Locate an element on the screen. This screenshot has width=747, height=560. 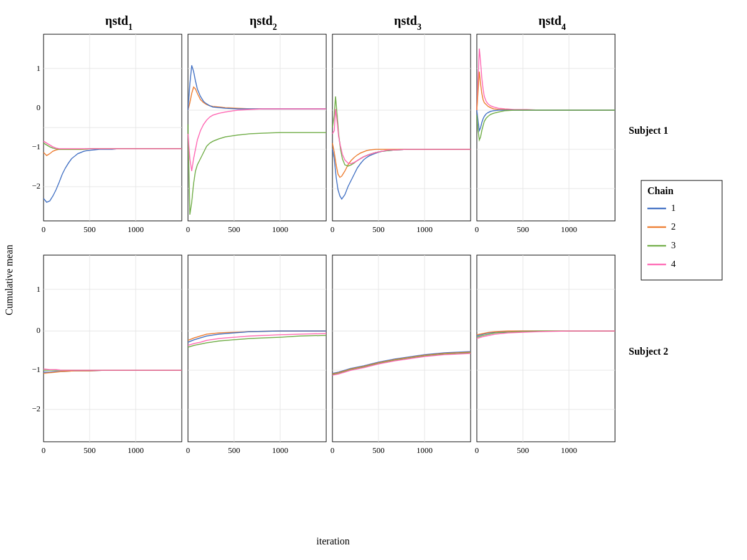
row-label-1: Subject 1 is located at coordinates (649, 131).